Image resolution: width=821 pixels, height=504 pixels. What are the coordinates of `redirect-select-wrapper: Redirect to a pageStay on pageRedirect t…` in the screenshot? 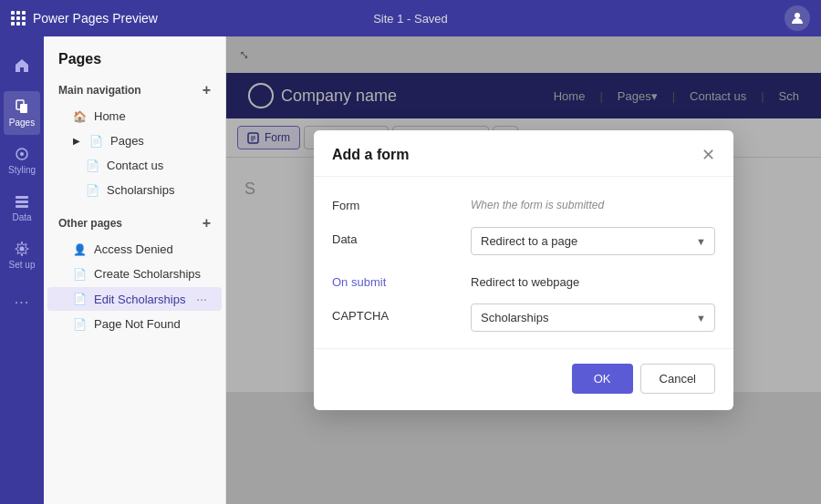 It's located at (593, 241).